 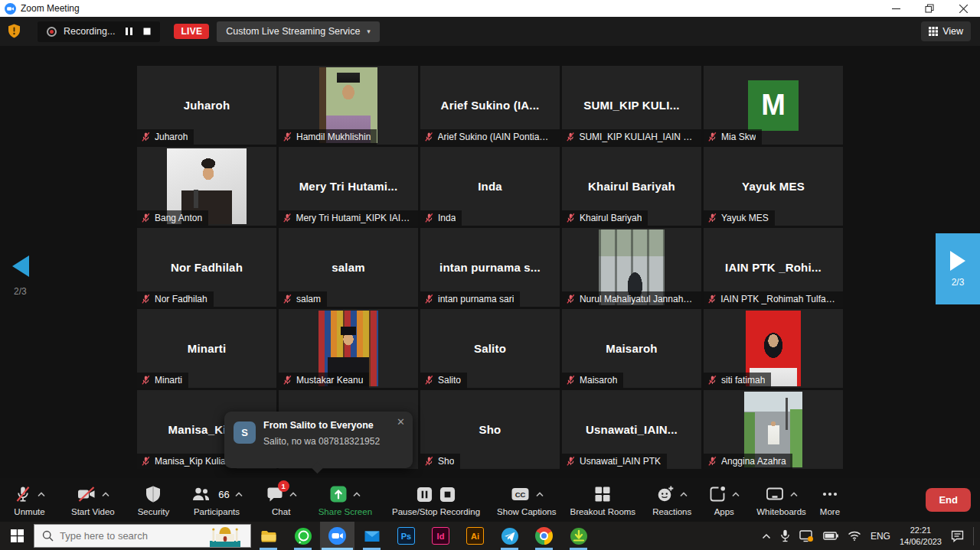 I want to click on participant-tile: Inda Inda, so click(x=490, y=187).